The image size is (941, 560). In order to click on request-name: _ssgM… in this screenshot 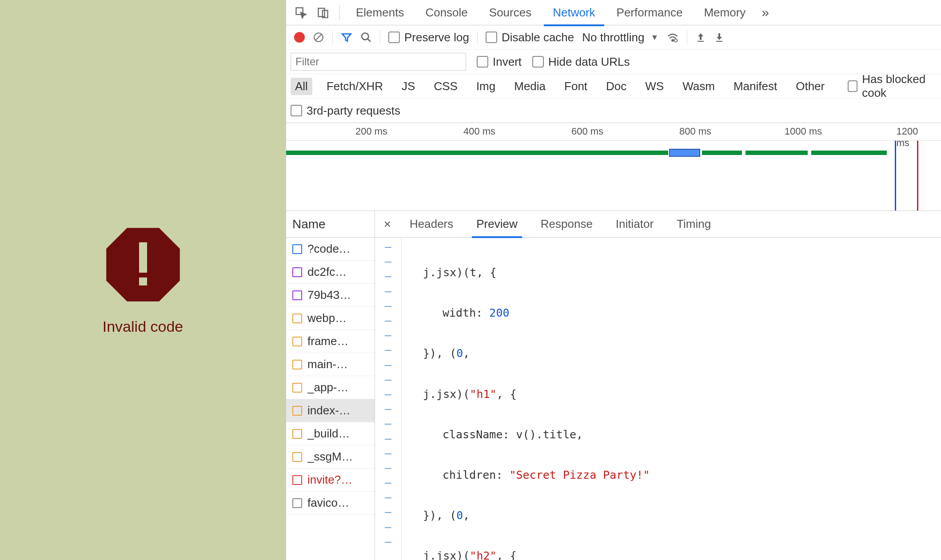, I will do `click(331, 457)`.